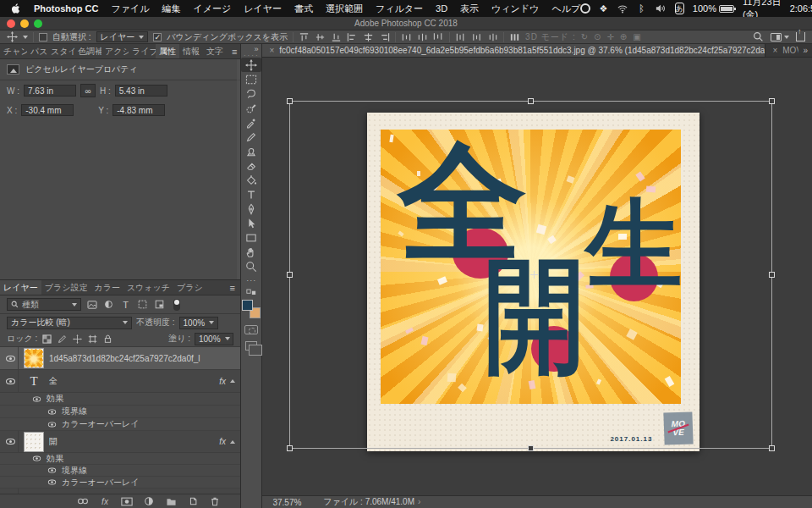 This screenshot has width=812, height=508. What do you see at coordinates (585, 8) in the screenshot?
I see `creative-cloud-icon` at bounding box center [585, 8].